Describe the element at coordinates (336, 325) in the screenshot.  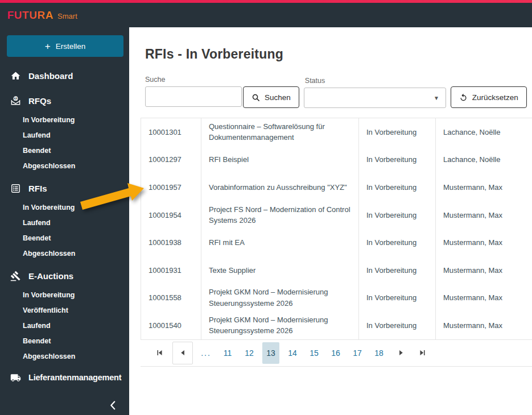
I see `table-row: 10001540 Projekt GKM Nord – Modernisieru…` at that location.